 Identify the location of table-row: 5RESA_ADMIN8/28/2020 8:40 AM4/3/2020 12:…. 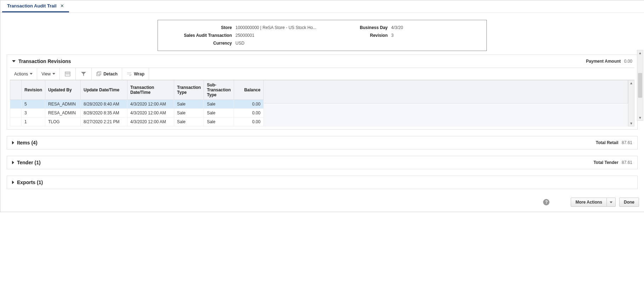
(137, 104).